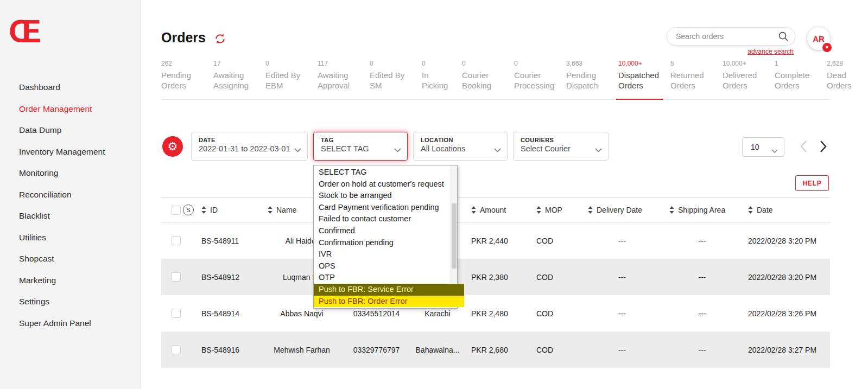 The image size is (868, 389). What do you see at coordinates (460, 146) in the screenshot?
I see `location-filter: LOCATION All Locations` at bounding box center [460, 146].